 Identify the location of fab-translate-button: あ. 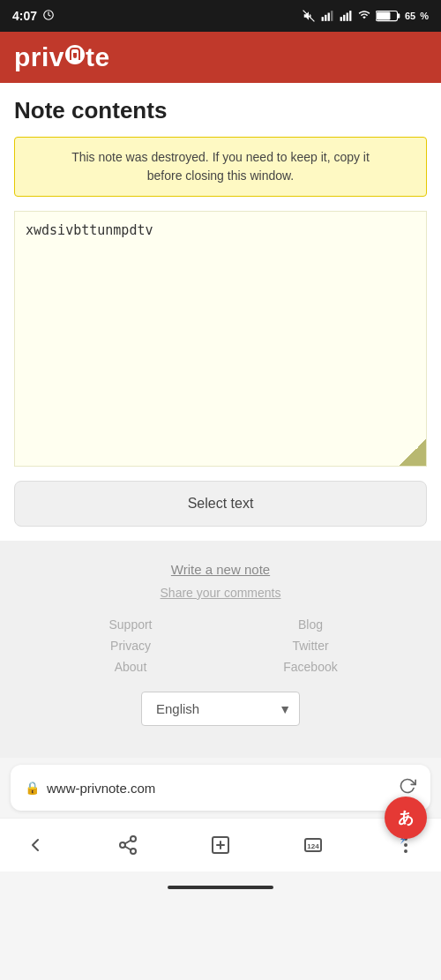
(406, 818).